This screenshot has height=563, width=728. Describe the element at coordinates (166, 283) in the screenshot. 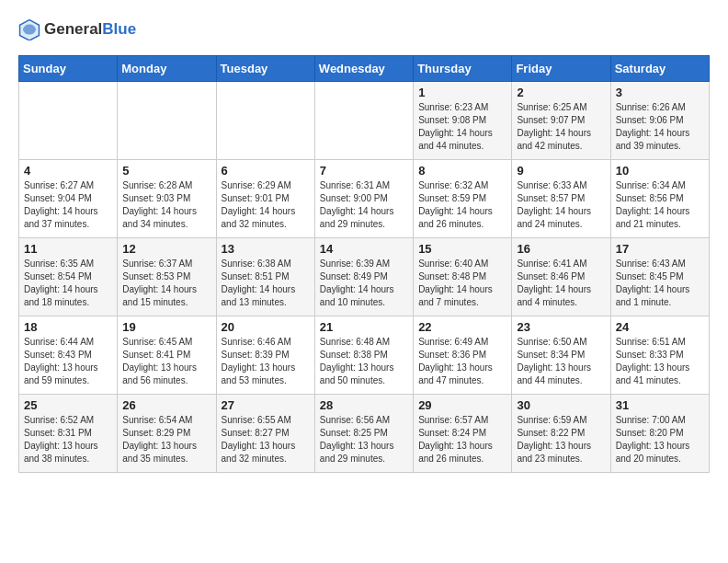

I see `day-info: Sunrise: 6:37 AM Sunset: 8:53 PM Dayligh…` at that location.